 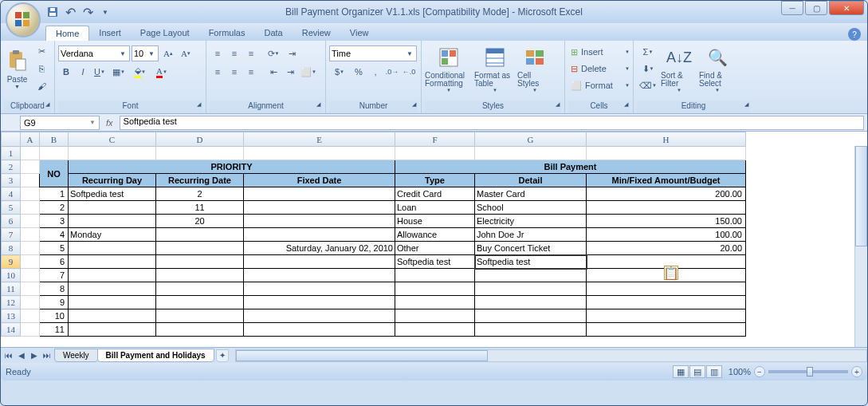 I want to click on col-header-B: B, so click(x=54, y=140).